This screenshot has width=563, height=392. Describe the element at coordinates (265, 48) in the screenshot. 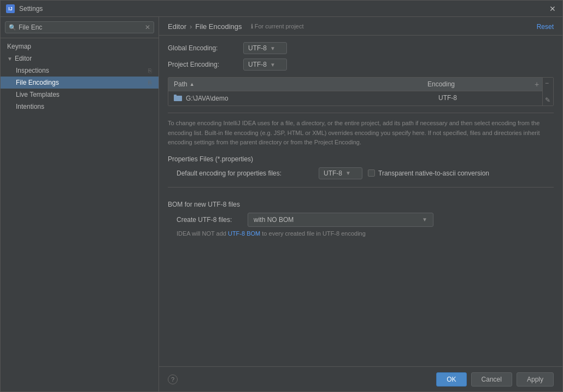

I see `global-encoding-dropdown: UTF-8 ▼` at that location.